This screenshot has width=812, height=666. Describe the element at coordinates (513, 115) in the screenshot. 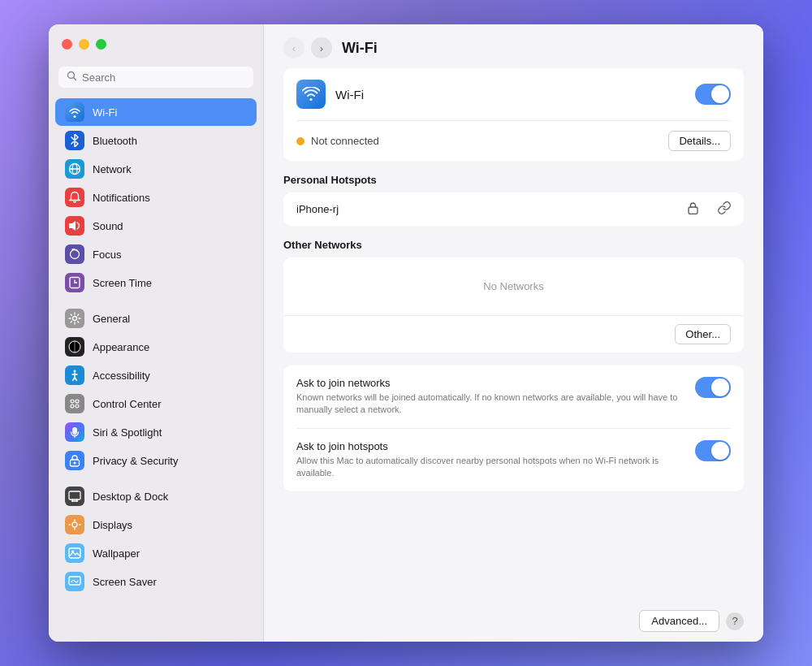

I see `wifi-card: Wi-Fi Not connected Details...` at that location.